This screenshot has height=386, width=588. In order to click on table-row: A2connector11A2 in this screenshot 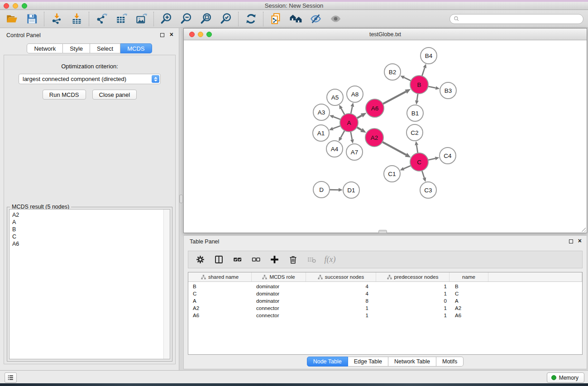, I will do `click(385, 308)`.